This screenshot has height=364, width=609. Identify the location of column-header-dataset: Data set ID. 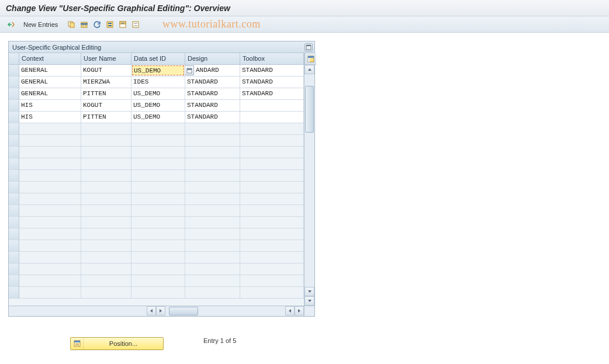
(158, 59).